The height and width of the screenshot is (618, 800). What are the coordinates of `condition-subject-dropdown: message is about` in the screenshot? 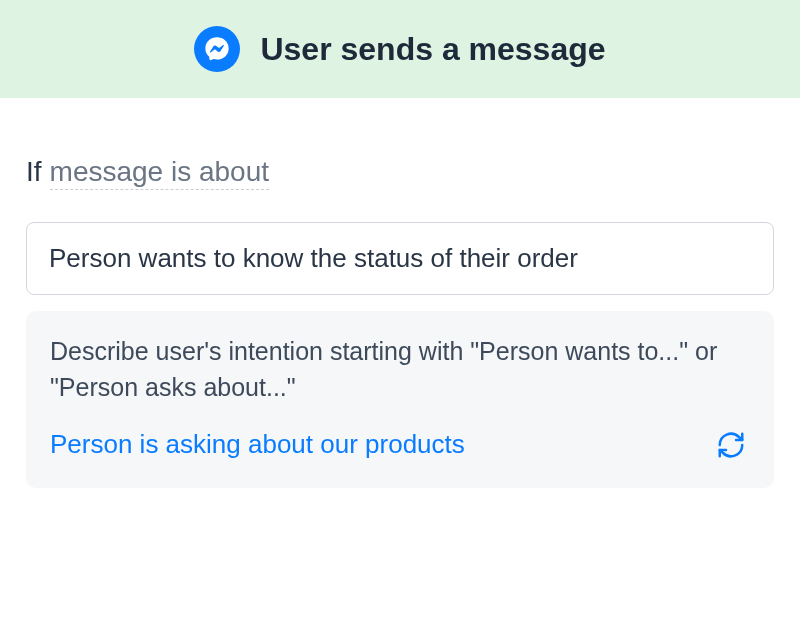 It's located at (160, 173).